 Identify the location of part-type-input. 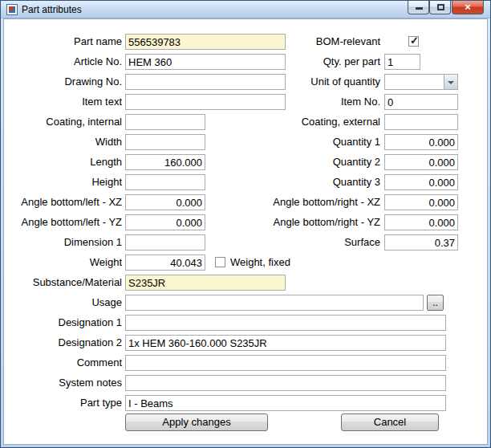
(286, 403).